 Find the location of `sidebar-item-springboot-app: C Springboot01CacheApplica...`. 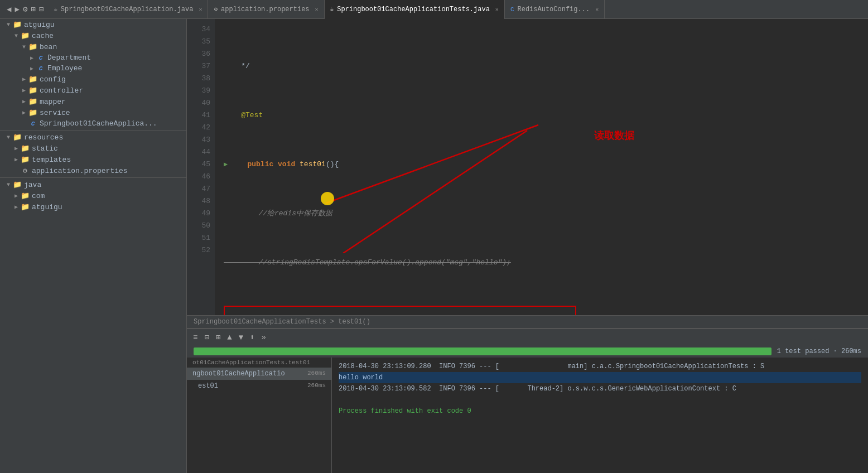

sidebar-item-springboot-app: C Springboot01CacheApplica... is located at coordinates (93, 124).